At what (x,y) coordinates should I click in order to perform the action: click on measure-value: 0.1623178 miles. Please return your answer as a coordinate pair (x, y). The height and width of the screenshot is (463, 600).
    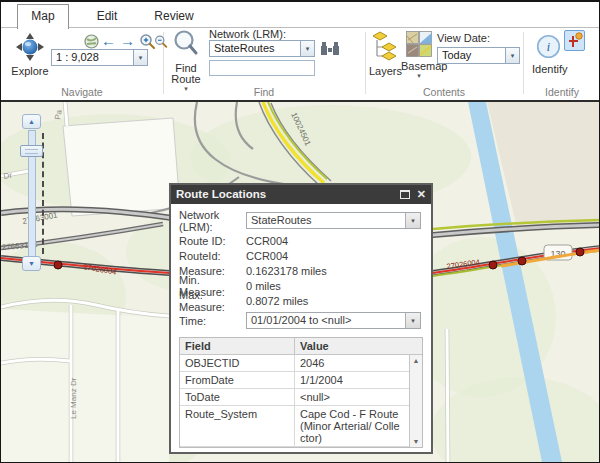
    Looking at the image, I should click on (334, 271).